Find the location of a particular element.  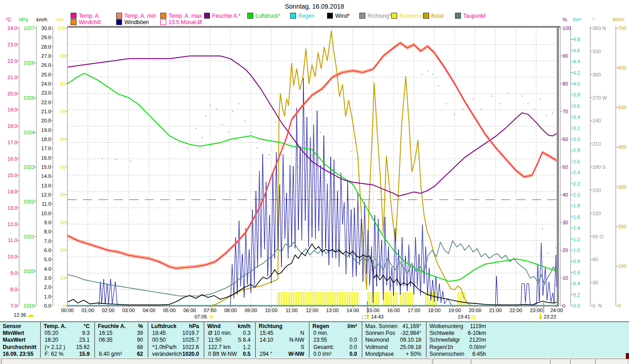

axis-label-wm2: 300 is located at coordinates (622, 187).